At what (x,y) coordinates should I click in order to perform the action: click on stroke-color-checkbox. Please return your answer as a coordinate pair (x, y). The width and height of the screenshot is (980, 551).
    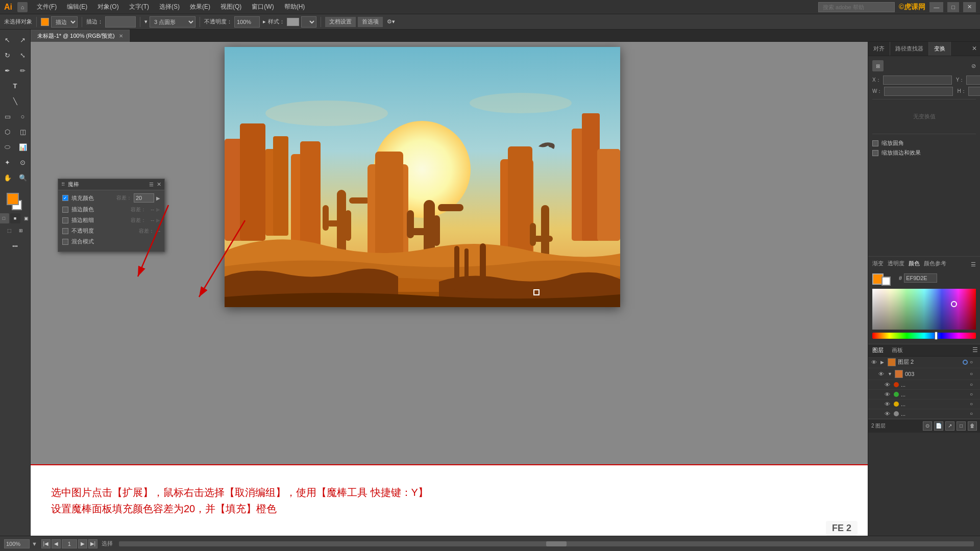
    Looking at the image, I should click on (65, 210).